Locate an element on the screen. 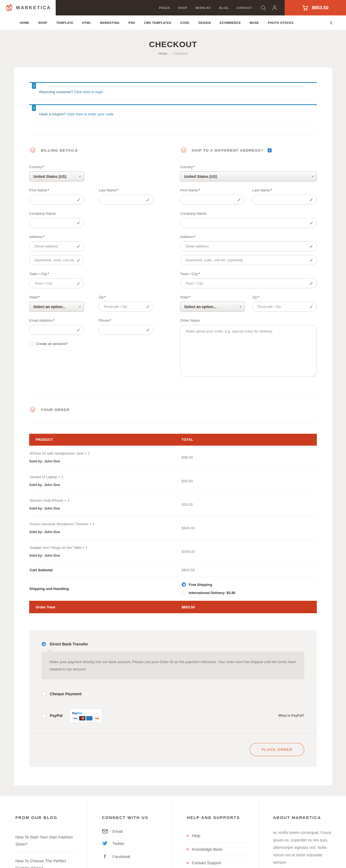  topbar-nav-link: PAGES is located at coordinates (164, 8).